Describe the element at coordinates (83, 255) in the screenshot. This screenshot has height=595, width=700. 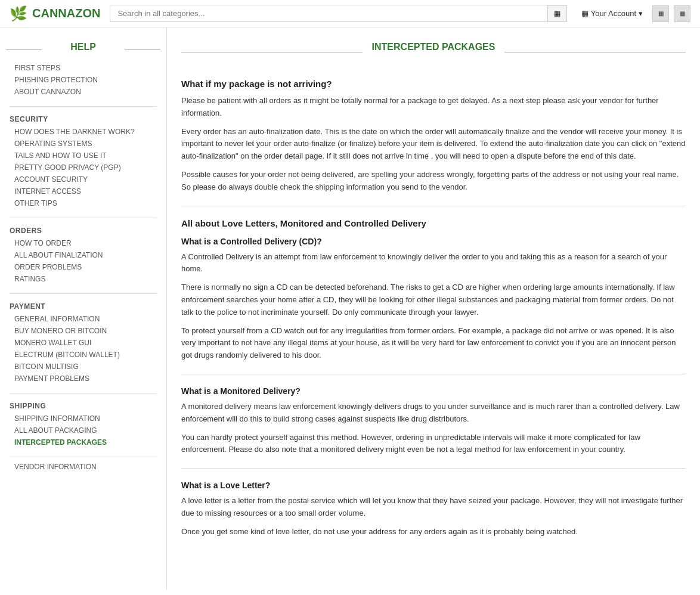
I see `sidebar-item-finalization: ALL ABOUT FINALIZATION` at that location.